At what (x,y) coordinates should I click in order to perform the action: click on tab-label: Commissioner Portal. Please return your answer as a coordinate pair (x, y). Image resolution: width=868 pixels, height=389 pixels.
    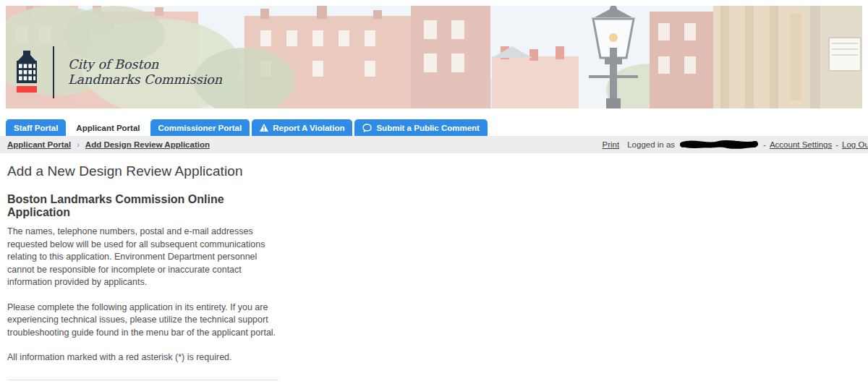
    Looking at the image, I should click on (200, 128).